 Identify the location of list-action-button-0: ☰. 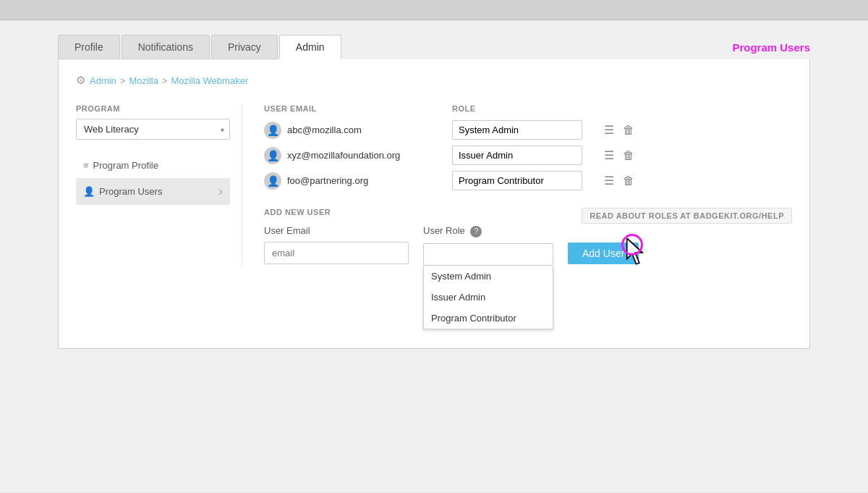
(609, 130).